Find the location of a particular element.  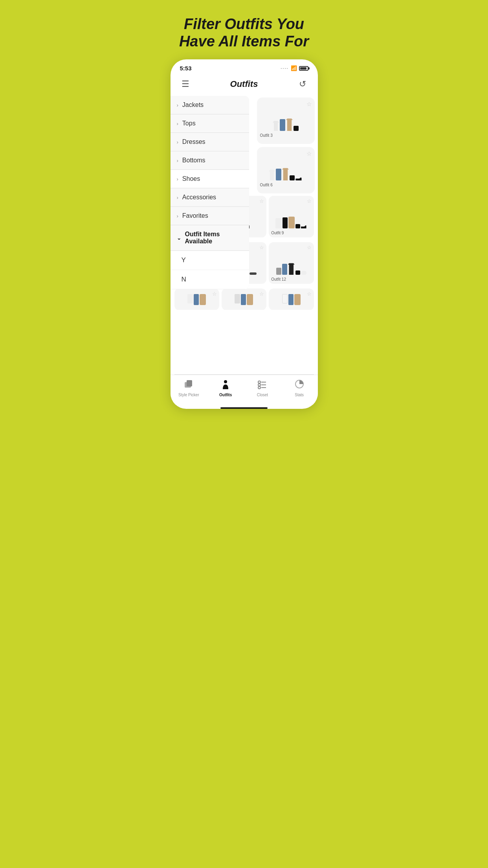

outfit-9-image is located at coordinates (291, 214).